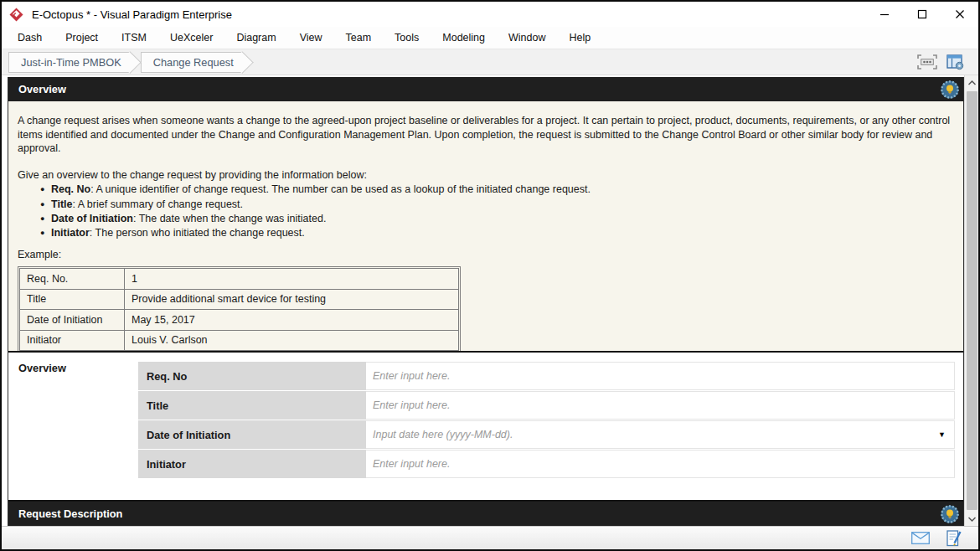 This screenshot has width=980, height=551. I want to click on breadcrumb-change-request: Change Request, so click(191, 62).